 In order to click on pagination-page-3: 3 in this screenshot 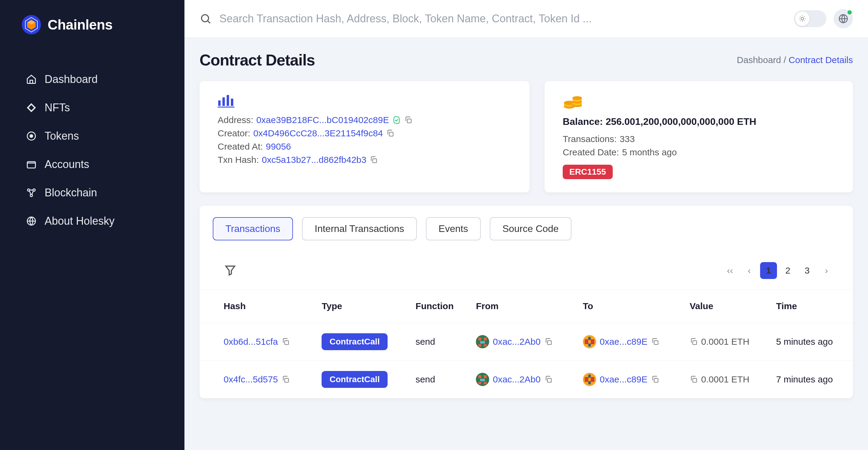, I will do `click(807, 271)`.